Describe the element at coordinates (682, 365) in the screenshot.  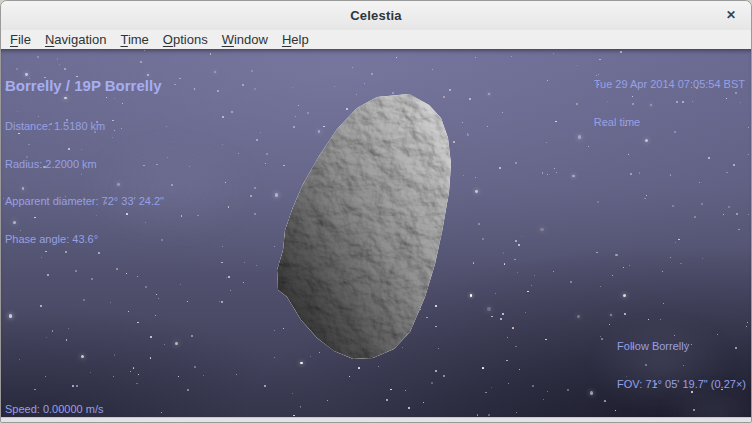
I see `navigation-status: Follow Borrelly FOV: 71° 05' 19.7" (0.27…` at that location.